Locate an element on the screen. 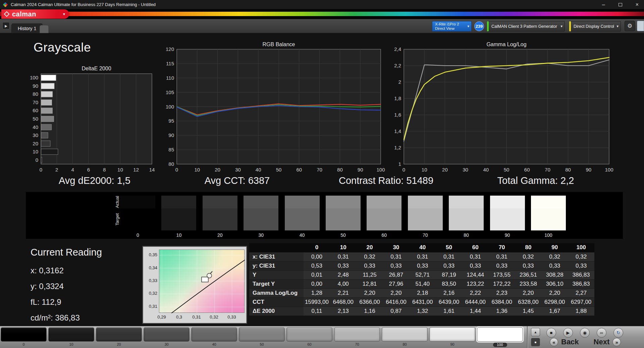 Image resolution: width=644 pixels, height=348 pixels. collapse-toolbar-button: ▲ is located at coordinates (535, 332).